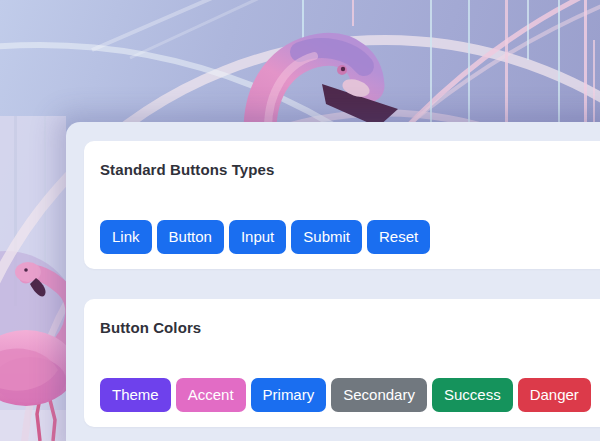  I want to click on theme-button: Theme, so click(136, 395).